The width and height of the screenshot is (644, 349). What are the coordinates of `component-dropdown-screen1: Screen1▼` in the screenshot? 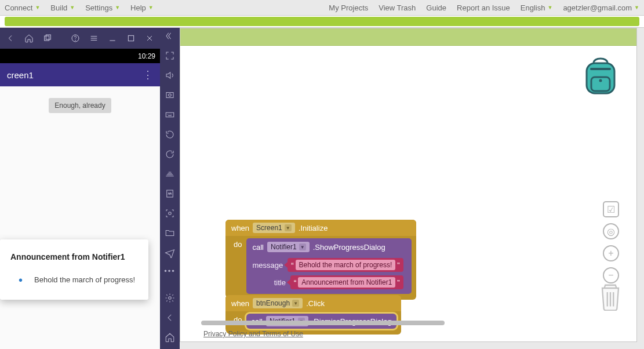 It's located at (274, 228).